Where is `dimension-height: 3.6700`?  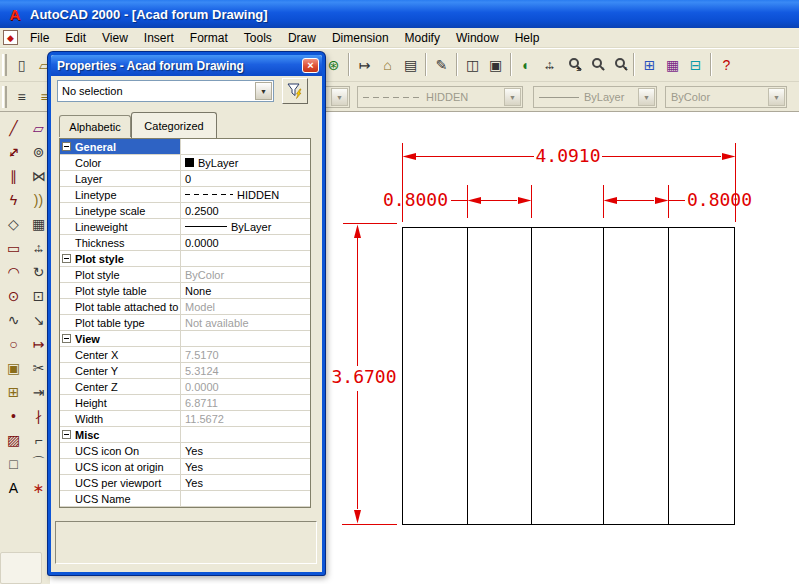
dimension-height: 3.6700 is located at coordinates (364, 374).